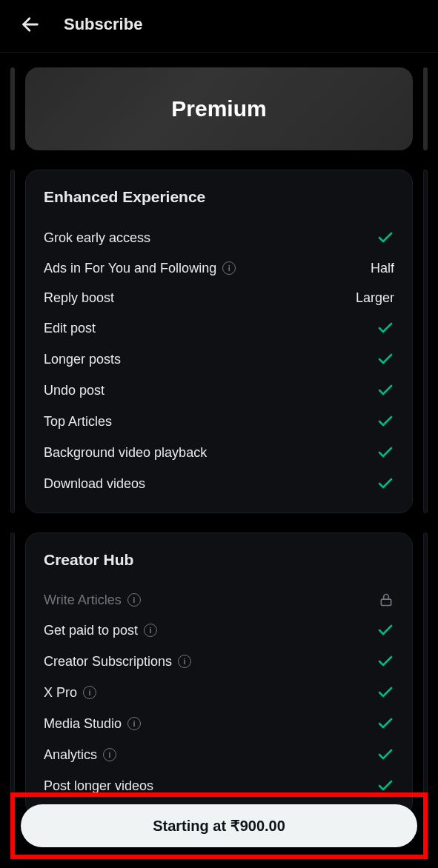 The image size is (438, 868). I want to click on feature-label: Background video playback, so click(125, 453).